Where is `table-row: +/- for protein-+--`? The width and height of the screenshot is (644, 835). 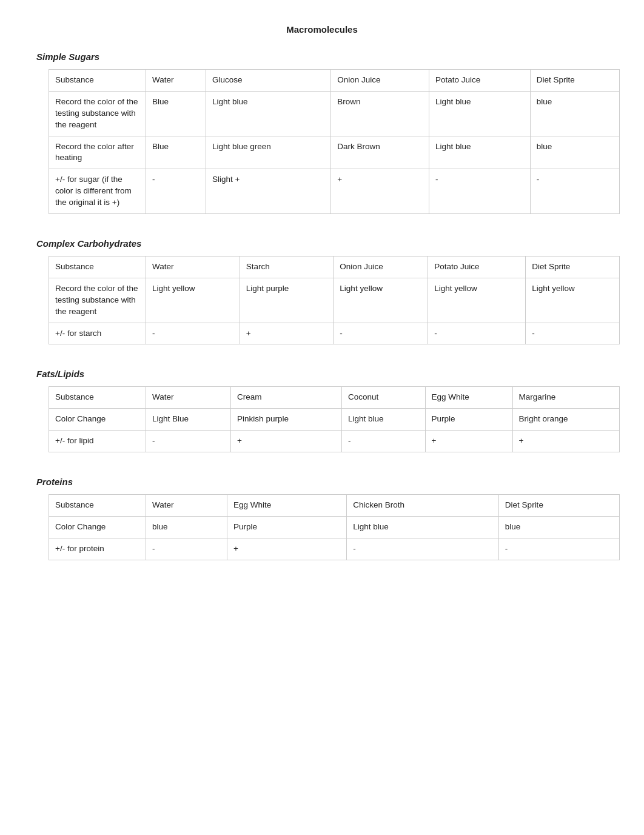 table-row: +/- for protein-+-- is located at coordinates (335, 549).